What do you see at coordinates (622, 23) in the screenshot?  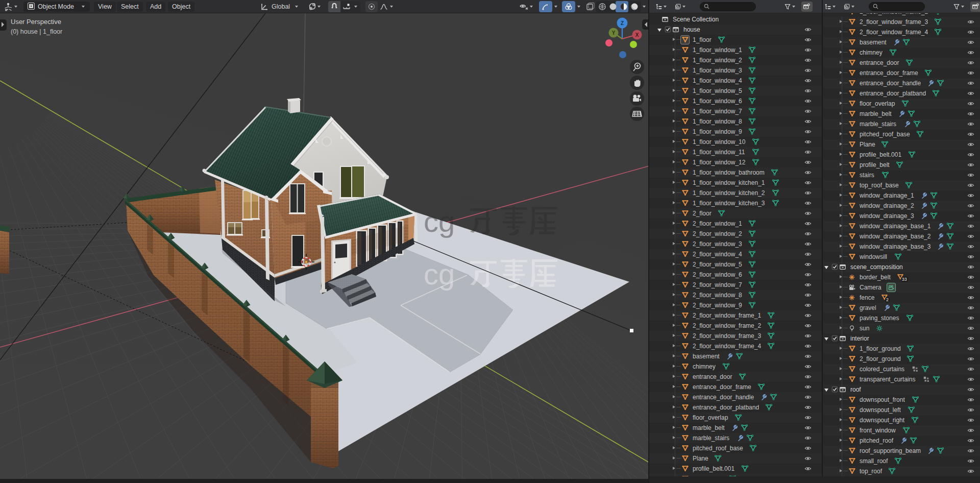 I see `svg-text: Z` at bounding box center [622, 23].